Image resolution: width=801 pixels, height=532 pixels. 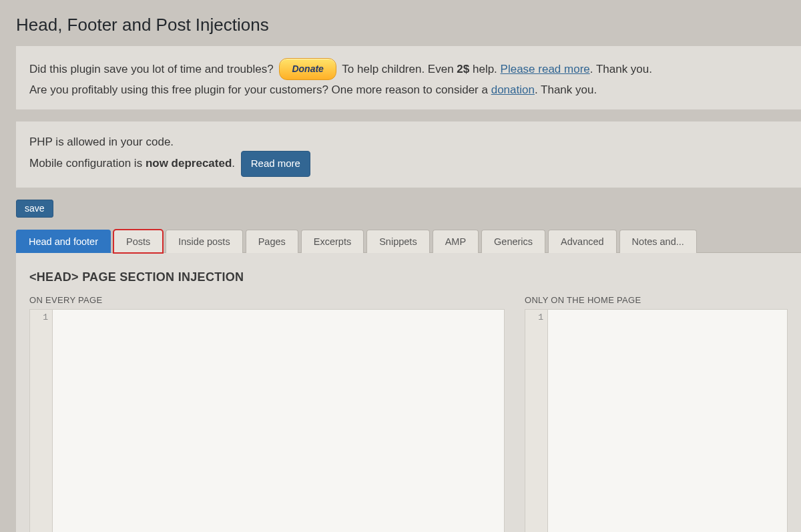 I want to click on donate-line-2-before: Are you profitably using this free plugi…, so click(x=260, y=89).